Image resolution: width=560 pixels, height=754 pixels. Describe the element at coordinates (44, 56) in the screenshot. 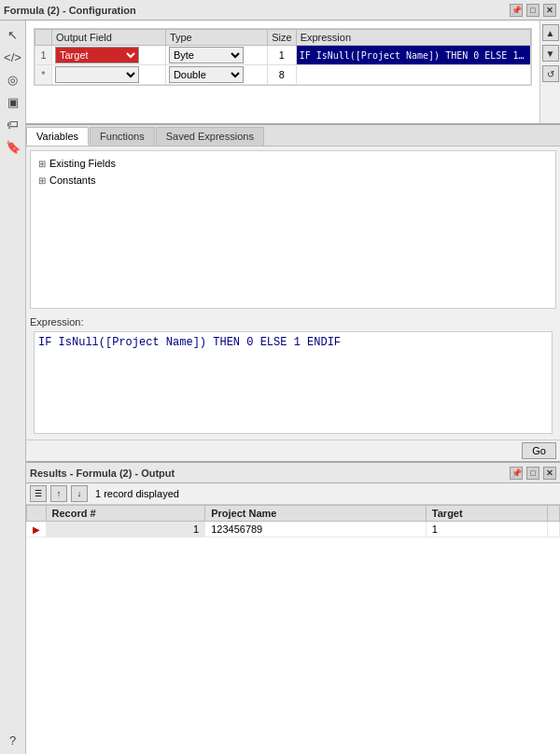

I see `row-1-num: 1` at that location.